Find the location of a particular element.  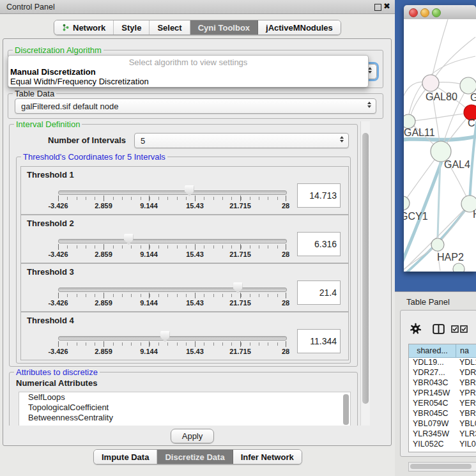

gear-icon is located at coordinates (415, 328).